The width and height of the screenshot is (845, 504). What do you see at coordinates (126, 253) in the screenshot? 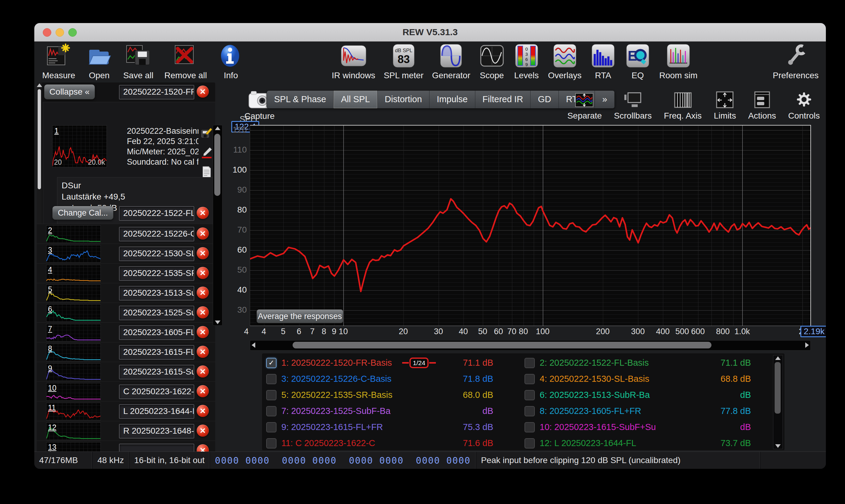
I see `measurement-row-3: 320250222-1530-SL✕` at bounding box center [126, 253].